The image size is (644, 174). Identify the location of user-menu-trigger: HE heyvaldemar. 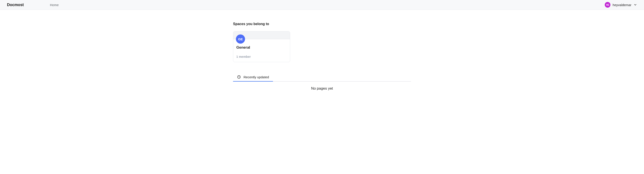
(621, 5).